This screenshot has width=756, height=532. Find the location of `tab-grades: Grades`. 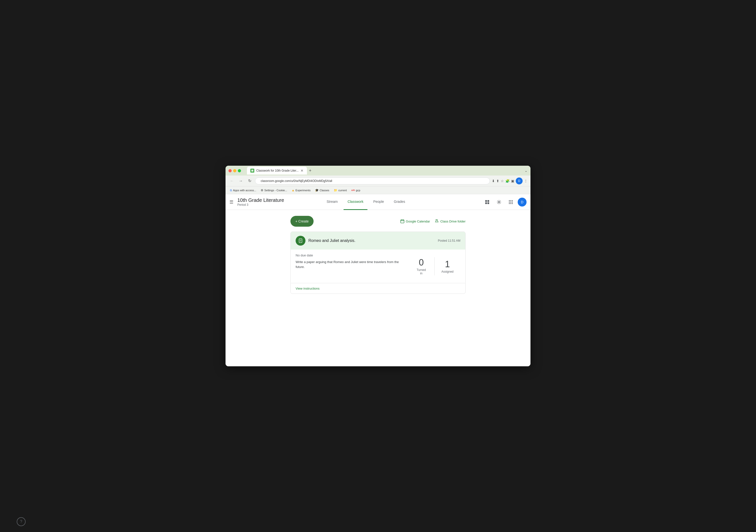

tab-grades: Grades is located at coordinates (399, 202).